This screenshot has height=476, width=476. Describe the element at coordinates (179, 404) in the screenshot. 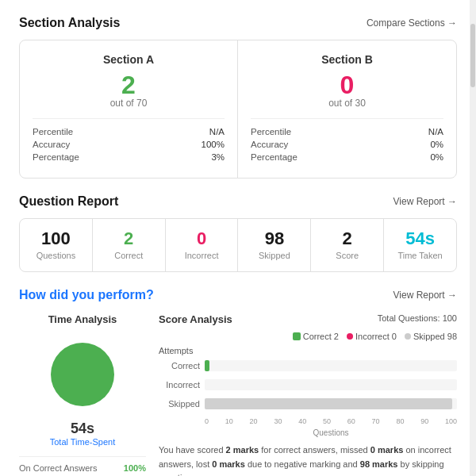

I see `bar-label-skipped: Skipped` at that location.